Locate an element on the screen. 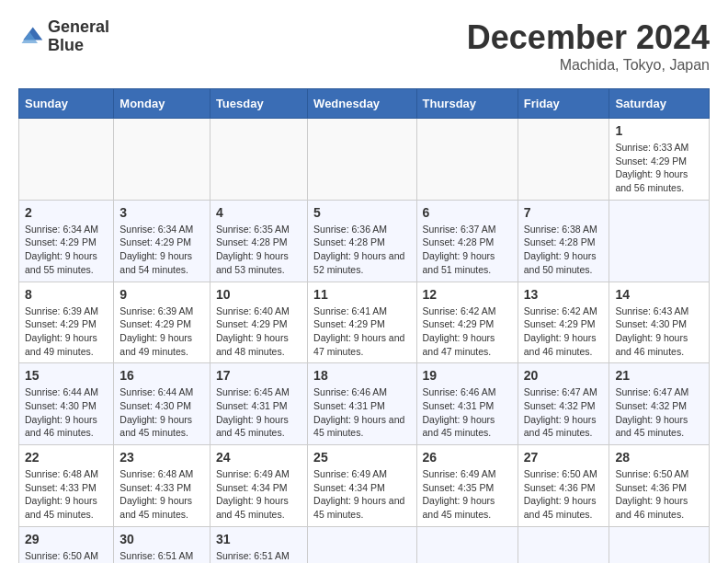 The width and height of the screenshot is (728, 563). calendar-cell: 19 Sunrise: 6:46 AM Sunset: 4:31 PM Dayl… is located at coordinates (467, 405).